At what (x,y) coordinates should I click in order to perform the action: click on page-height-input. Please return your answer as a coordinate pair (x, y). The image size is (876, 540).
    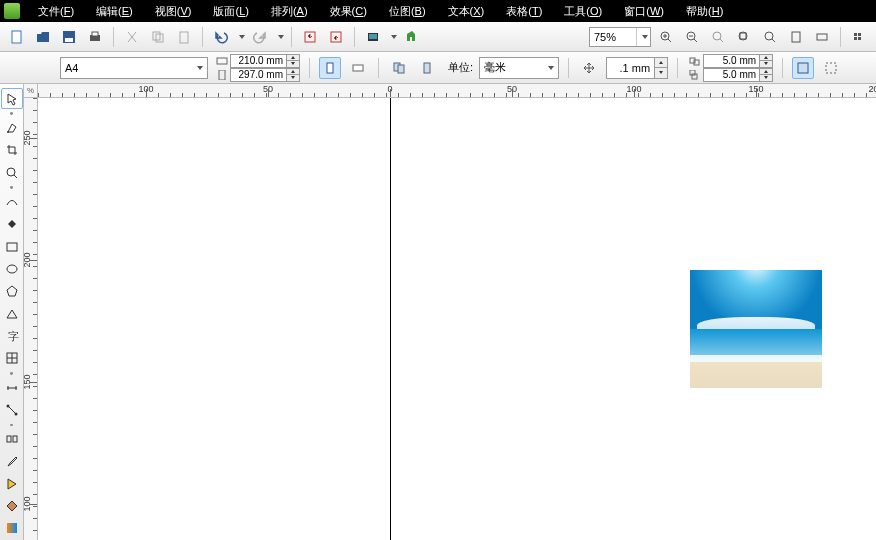
    Looking at the image, I should click on (258, 75).